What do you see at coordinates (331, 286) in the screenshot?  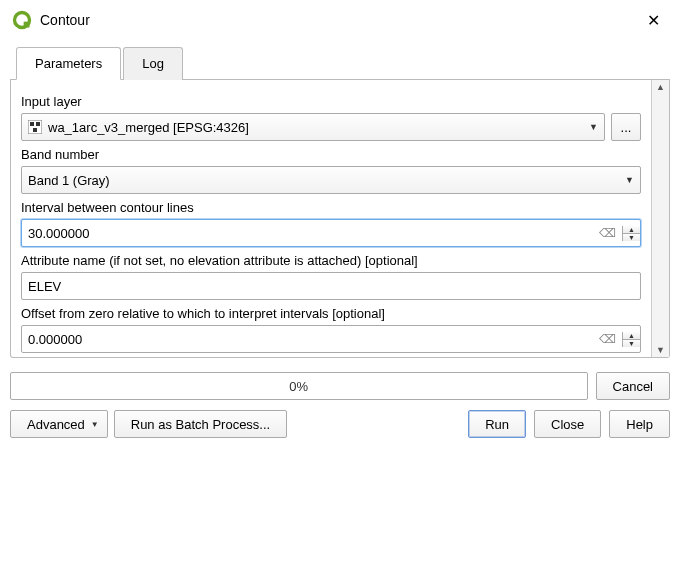 I see `attribute-name-input: ELEV` at bounding box center [331, 286].